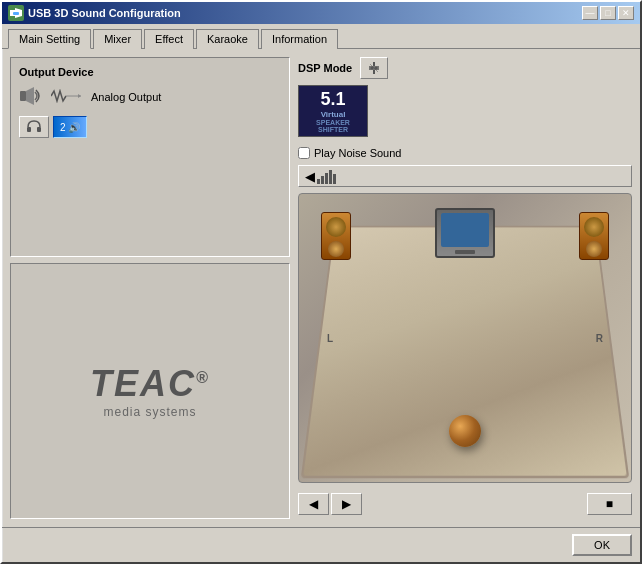 The image size is (642, 564). Describe the element at coordinates (169, 39) in the screenshot. I see `tab-effect: Effect` at that location.